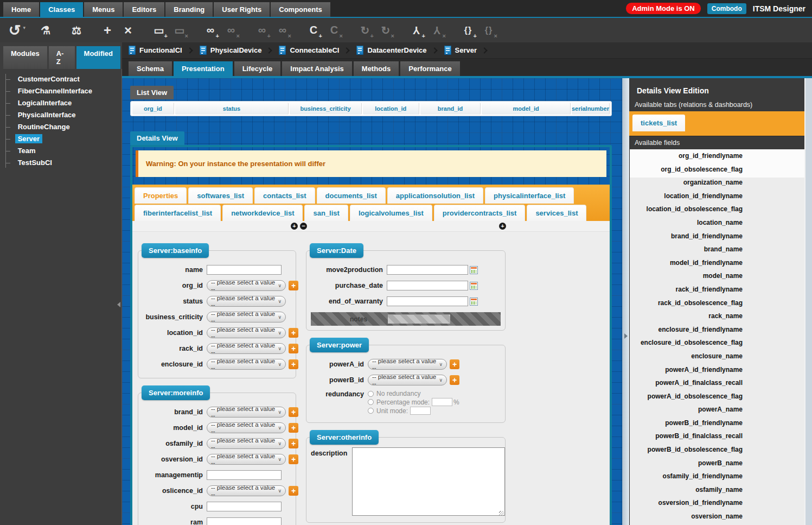 This screenshot has height=525, width=812. What do you see at coordinates (107, 30) in the screenshot?
I see `add-class-icon: + ▾` at bounding box center [107, 30].